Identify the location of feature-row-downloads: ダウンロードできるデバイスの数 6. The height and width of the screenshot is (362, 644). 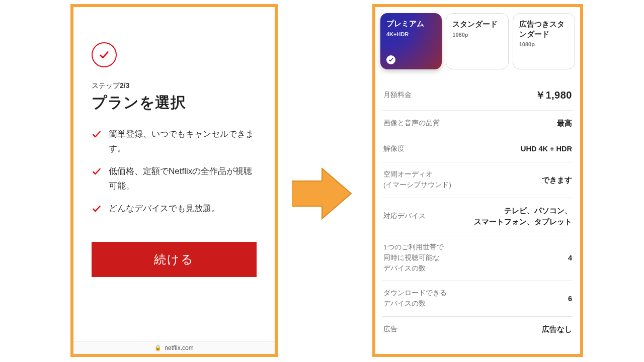
(478, 299).